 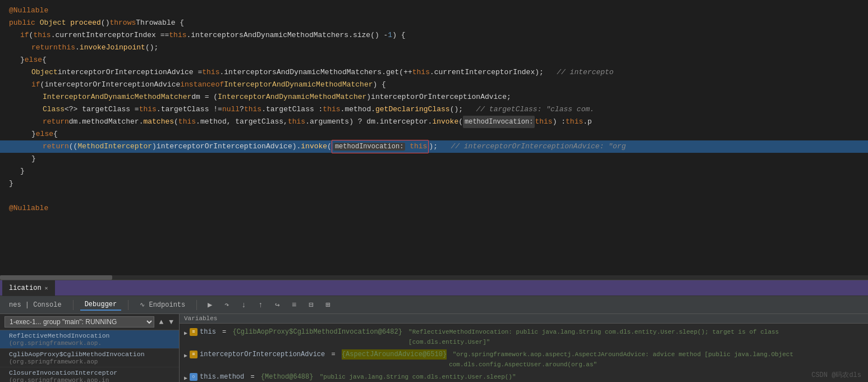 I want to click on step-into-button: ↓, so click(x=244, y=305).